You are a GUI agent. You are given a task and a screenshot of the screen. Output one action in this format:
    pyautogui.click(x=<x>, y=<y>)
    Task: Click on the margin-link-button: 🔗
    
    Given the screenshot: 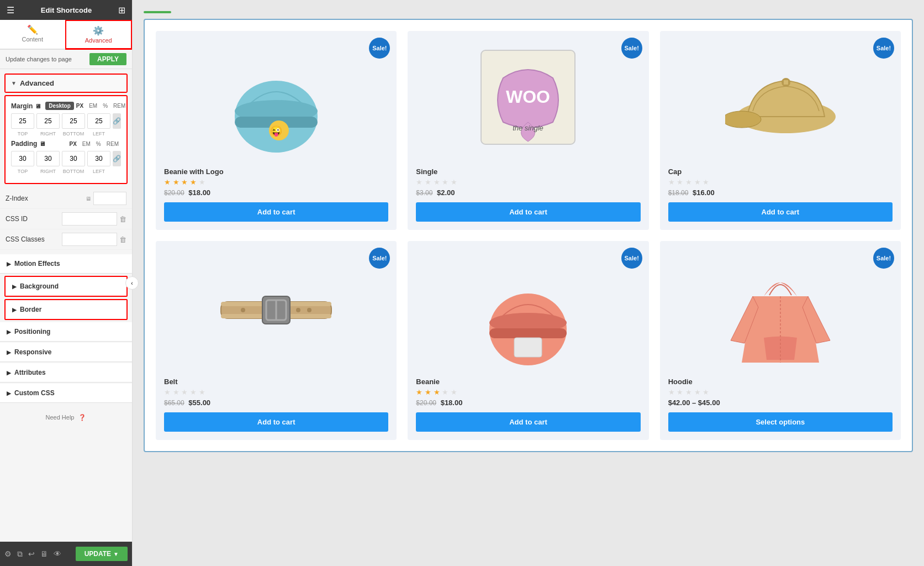 What is the action you would take?
    pyautogui.click(x=117, y=121)
    